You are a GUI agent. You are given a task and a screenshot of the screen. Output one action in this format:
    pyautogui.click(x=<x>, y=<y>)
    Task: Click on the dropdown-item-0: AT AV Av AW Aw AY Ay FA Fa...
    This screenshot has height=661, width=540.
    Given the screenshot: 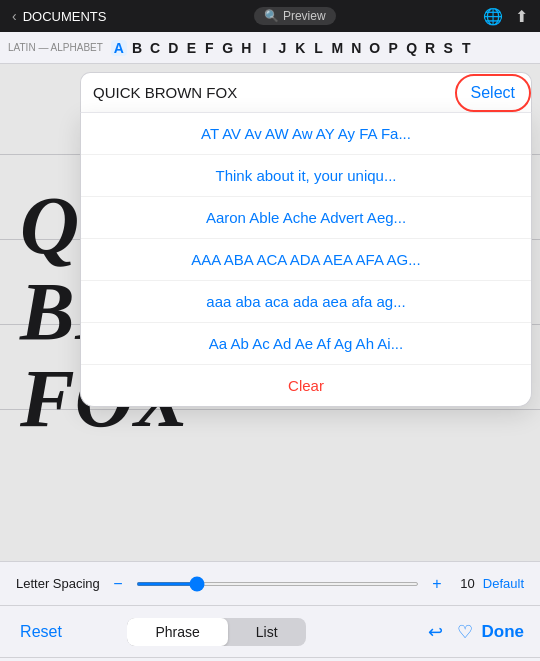 What is the action you would take?
    pyautogui.click(x=306, y=134)
    